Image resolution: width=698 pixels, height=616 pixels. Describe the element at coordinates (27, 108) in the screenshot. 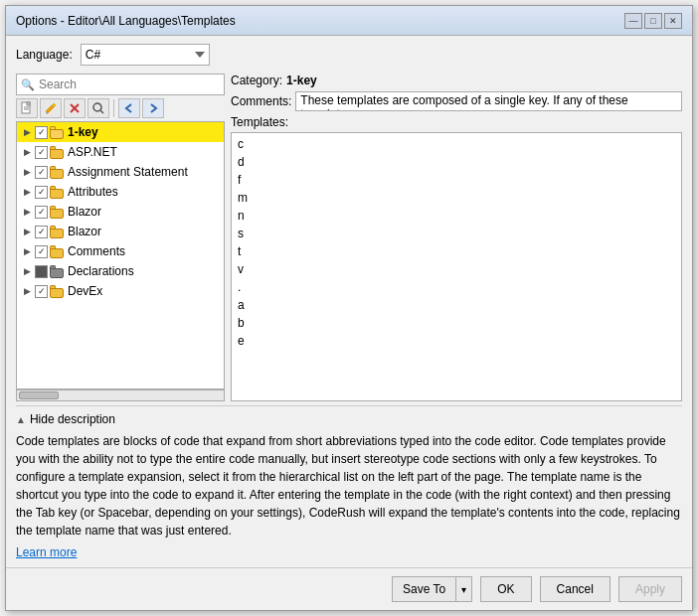

I see `new-template-button` at that location.